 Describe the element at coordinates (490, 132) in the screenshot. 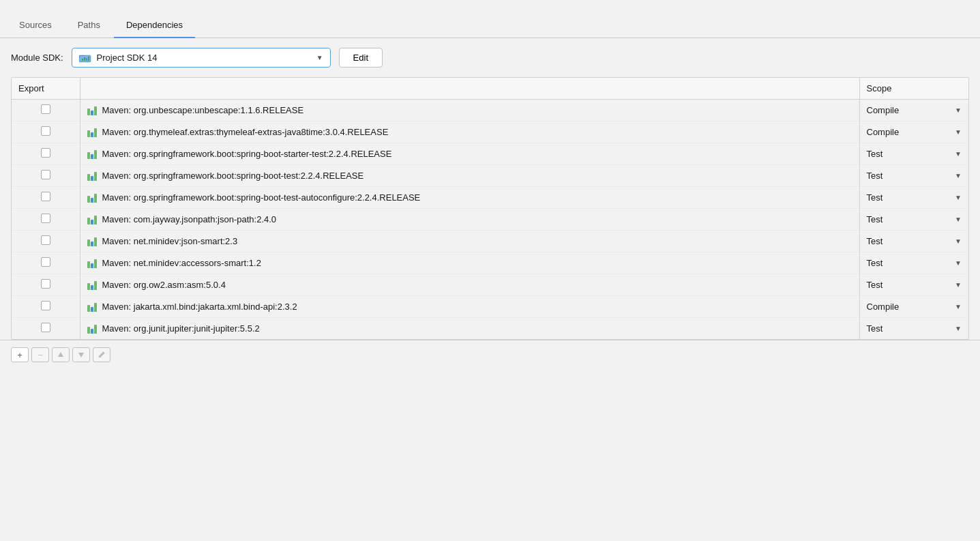

I see `table-row: Maven: org.thymeleaf.extras:thymeleaf-ex…` at that location.